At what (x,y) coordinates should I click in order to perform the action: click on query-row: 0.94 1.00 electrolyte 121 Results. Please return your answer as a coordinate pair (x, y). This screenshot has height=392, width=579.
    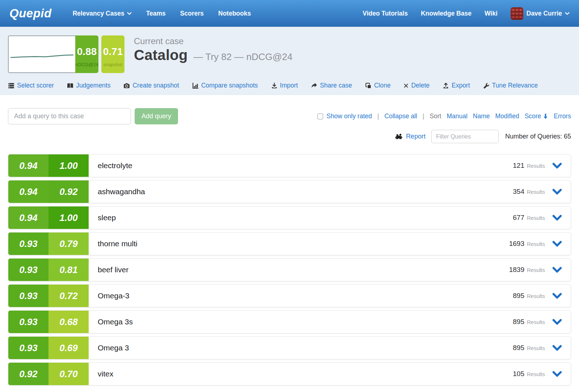
    Looking at the image, I should click on (290, 166).